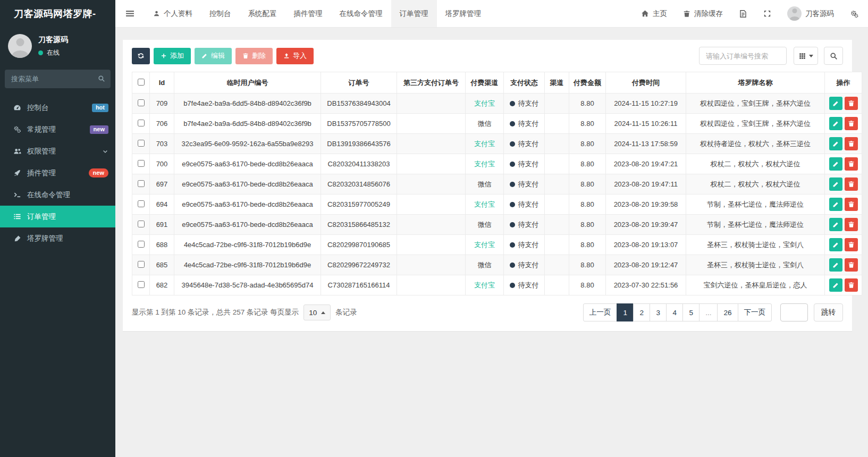  Describe the element at coordinates (746, 14) in the screenshot. I see `navbar-right: 主页 清除缓存 刀客源码` at that location.